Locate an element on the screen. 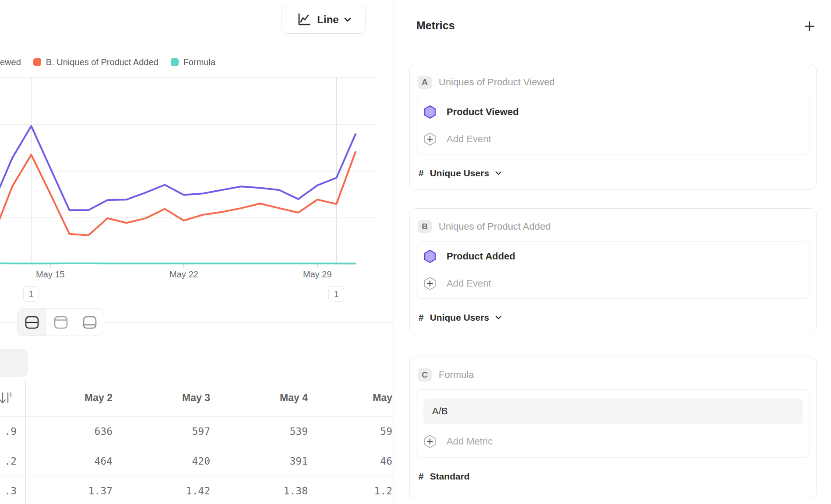 This screenshot has height=504, width=831. table-cell: 1.2 is located at coordinates (356, 491).